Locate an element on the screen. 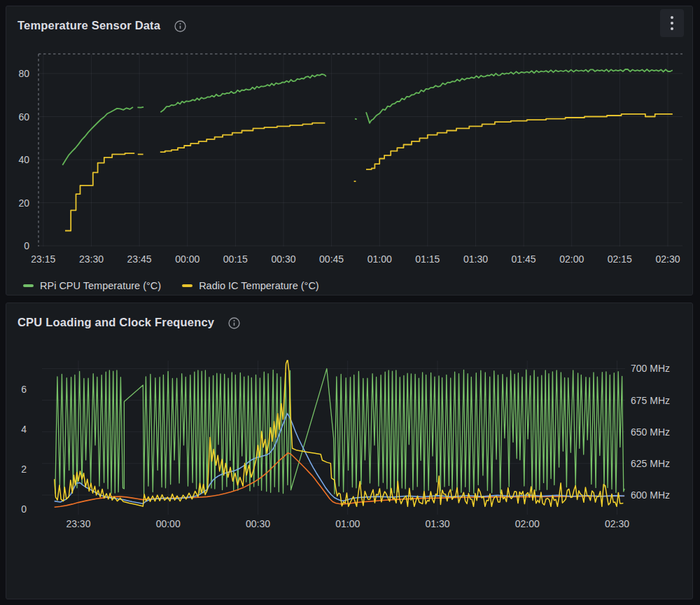 This screenshot has height=605, width=700. legend-label: RPi CPU Temperature (°C) is located at coordinates (101, 286).